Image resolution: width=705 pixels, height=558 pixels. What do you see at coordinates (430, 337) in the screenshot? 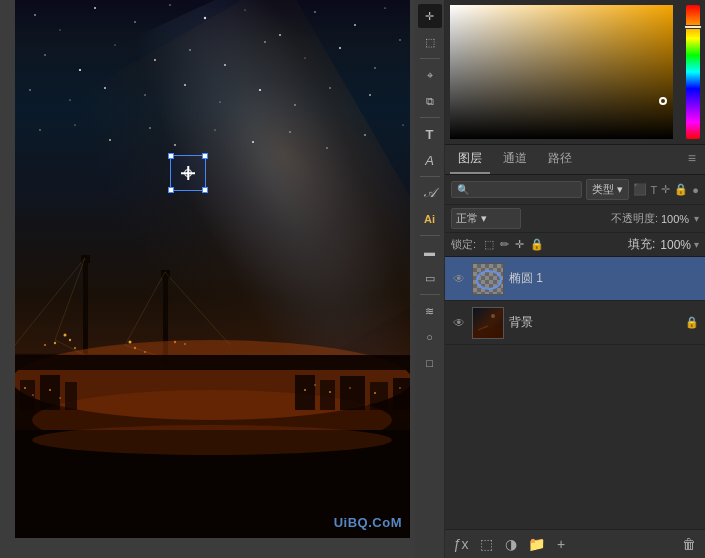
I see `burn-tool-btn: ○` at bounding box center [430, 337].